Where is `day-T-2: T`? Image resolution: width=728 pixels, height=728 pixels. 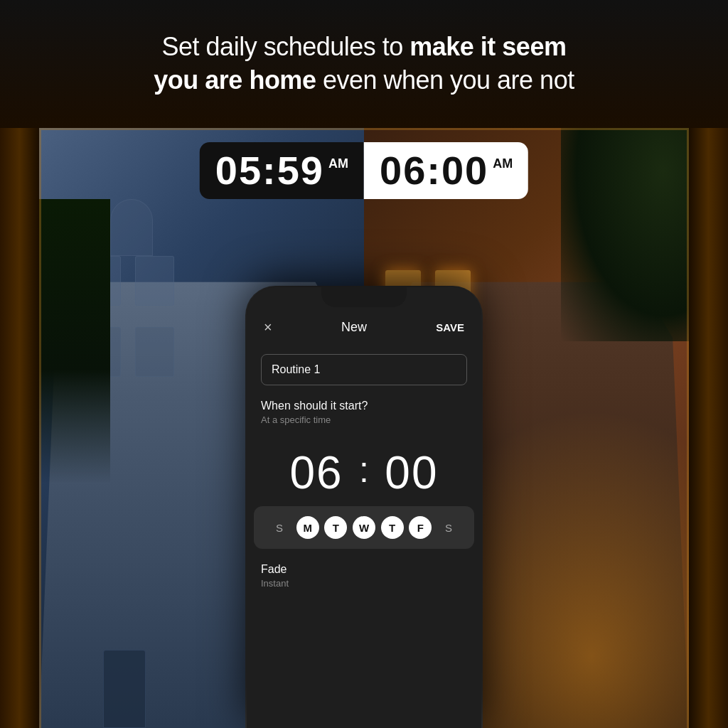 day-T-2: T is located at coordinates (336, 528).